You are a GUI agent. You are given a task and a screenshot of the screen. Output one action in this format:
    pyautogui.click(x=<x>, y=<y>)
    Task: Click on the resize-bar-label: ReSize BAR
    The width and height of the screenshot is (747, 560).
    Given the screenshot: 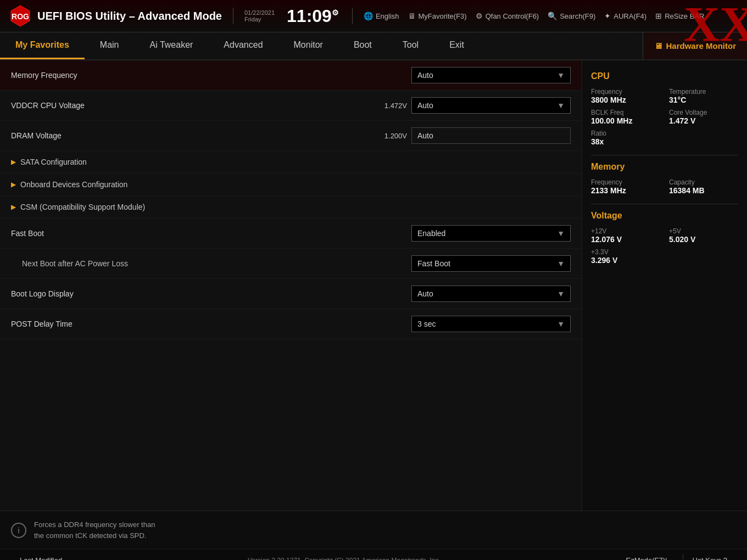 What is the action you would take?
    pyautogui.click(x=684, y=16)
    